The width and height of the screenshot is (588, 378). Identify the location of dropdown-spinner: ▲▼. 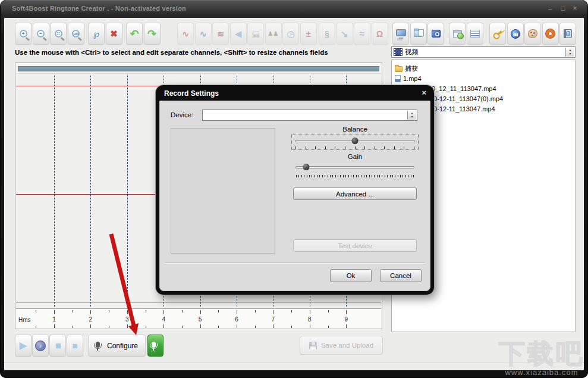
(570, 52).